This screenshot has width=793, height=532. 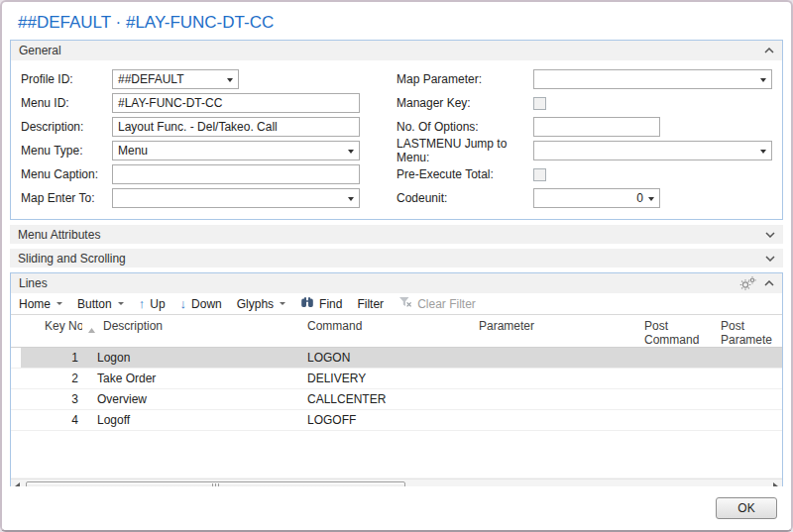 I want to click on cell-key-no: 1, so click(x=52, y=358).